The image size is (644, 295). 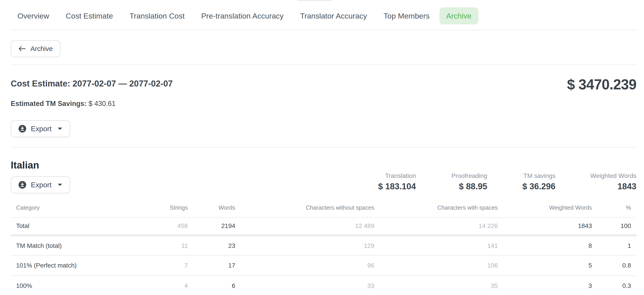 I want to click on cell-category: 100%, so click(x=68, y=285).